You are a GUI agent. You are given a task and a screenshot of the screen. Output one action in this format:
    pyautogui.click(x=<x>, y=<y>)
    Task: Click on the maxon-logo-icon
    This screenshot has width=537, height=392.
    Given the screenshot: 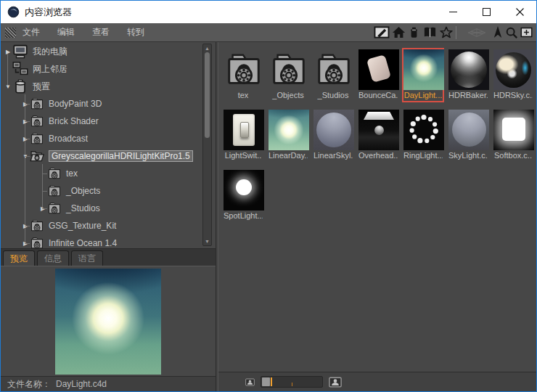 What is the action you would take?
    pyautogui.click(x=477, y=33)
    